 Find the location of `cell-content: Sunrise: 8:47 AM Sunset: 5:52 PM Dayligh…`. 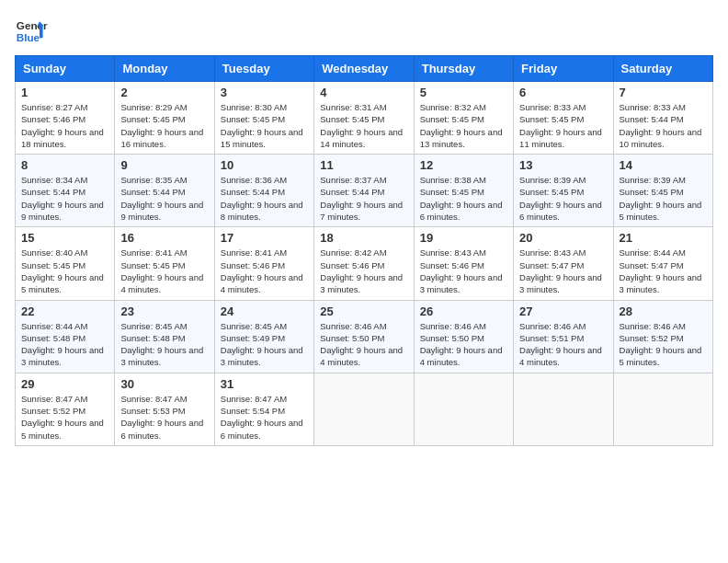

cell-content: Sunrise: 8:47 AM Sunset: 5:52 PM Dayligh… is located at coordinates (64, 418).